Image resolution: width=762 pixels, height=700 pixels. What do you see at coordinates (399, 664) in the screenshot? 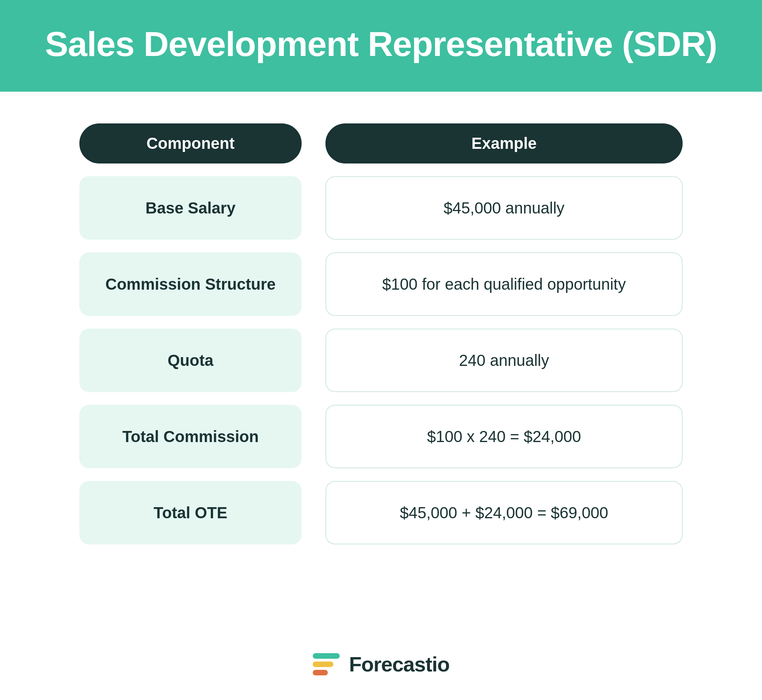
I see `logo-text: Forecastio` at bounding box center [399, 664].